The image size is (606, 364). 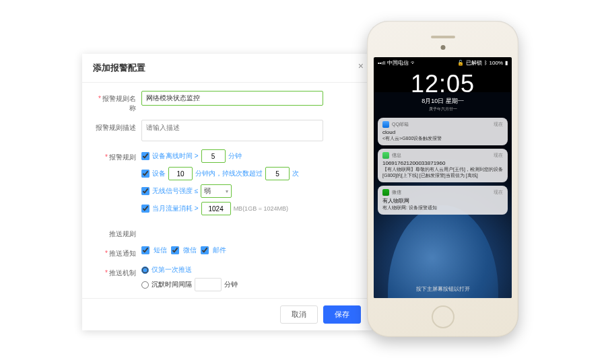 I want to click on status-bar: ••ıll 中国电信 ᯤ 🔓 已解锁 ᛒ 100% ▮, so click(x=443, y=63).